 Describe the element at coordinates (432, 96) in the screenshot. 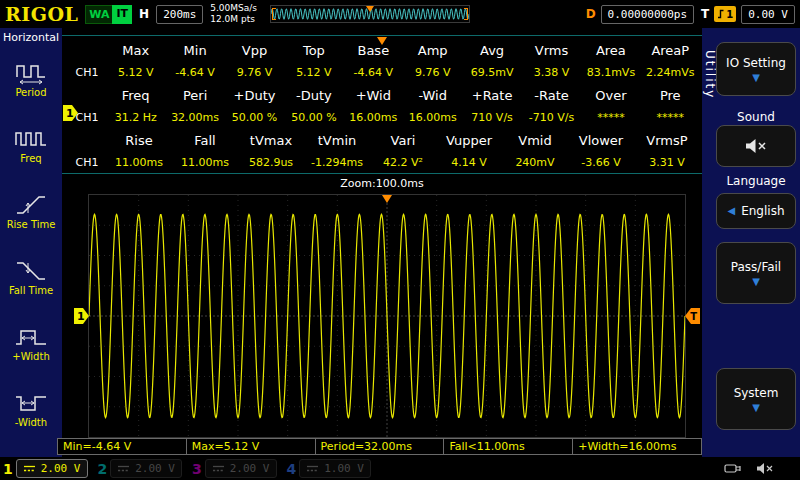

I see `measure-header-cell: -Wid` at that location.